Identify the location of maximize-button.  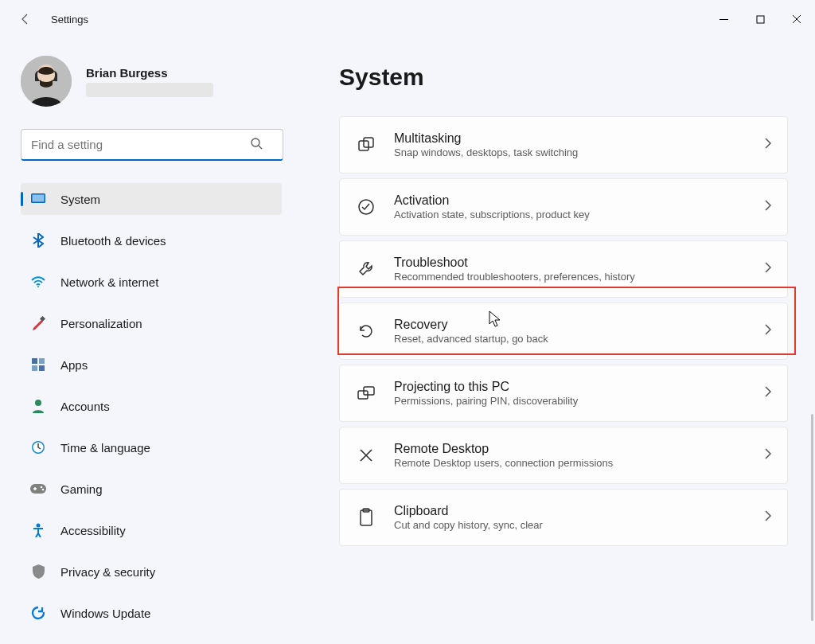
(760, 19).